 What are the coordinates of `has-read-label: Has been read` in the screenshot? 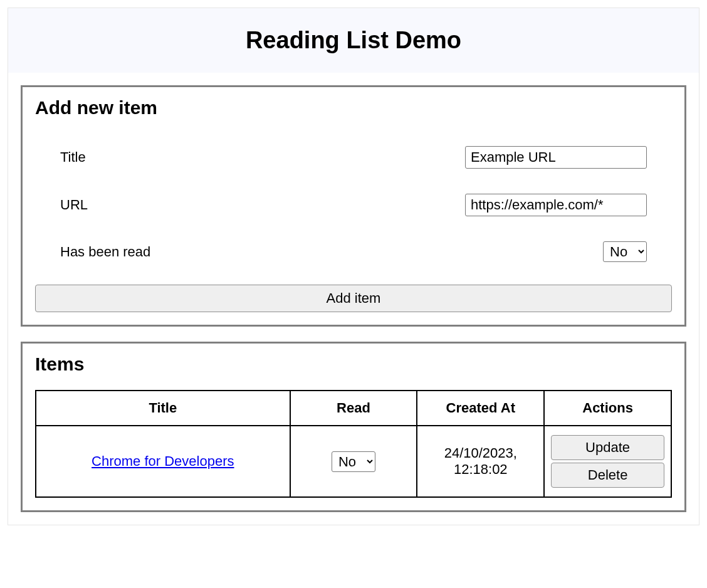 It's located at (105, 252).